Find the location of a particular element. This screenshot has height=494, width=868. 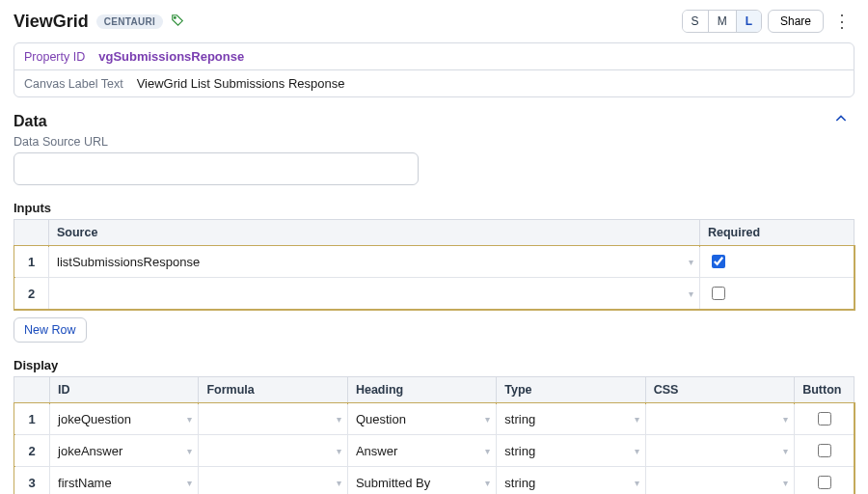

canvas-label-label: Canvas Label Text is located at coordinates (73, 84).